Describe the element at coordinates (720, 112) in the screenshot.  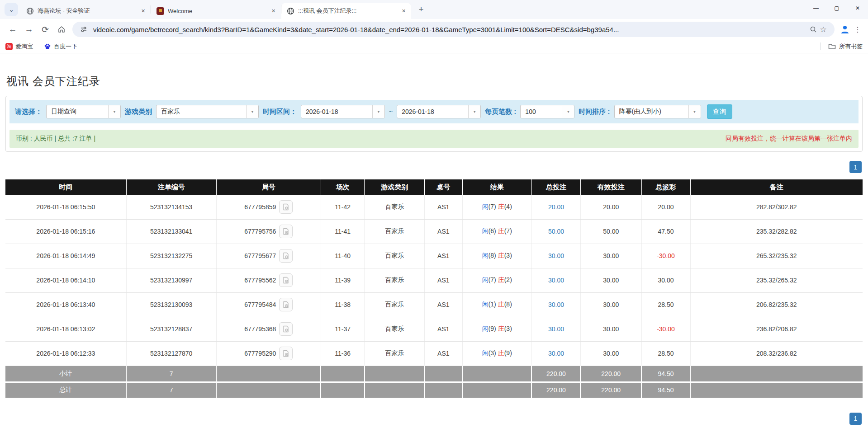
I see `query-button: 查询` at that location.